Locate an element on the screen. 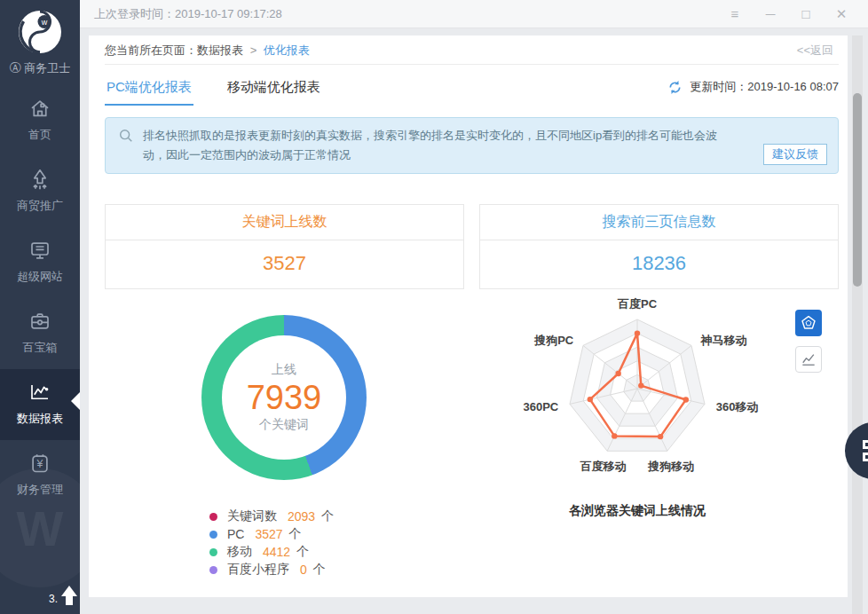 Image resolution: width=868 pixels, height=614 pixels. legend-label: 关键词数 is located at coordinates (252, 516).